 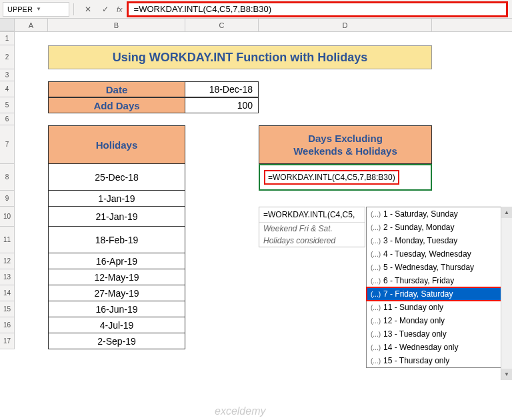 I want to click on formula-text: =WORKDAY.INTL(C4,C5,7,B8:B30), so click(x=203, y=9).